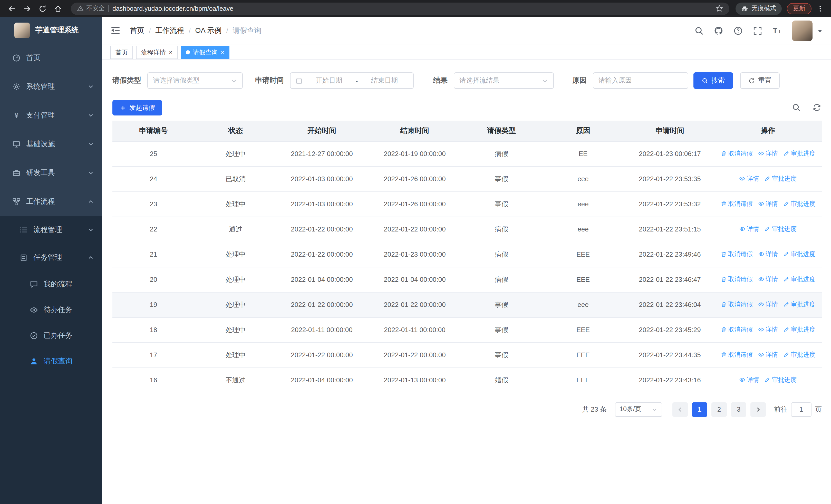 This screenshot has width=831, height=504. Describe the element at coordinates (51, 336) in the screenshot. I see `sidebar-item-done-tasks: 已办任务` at that location.